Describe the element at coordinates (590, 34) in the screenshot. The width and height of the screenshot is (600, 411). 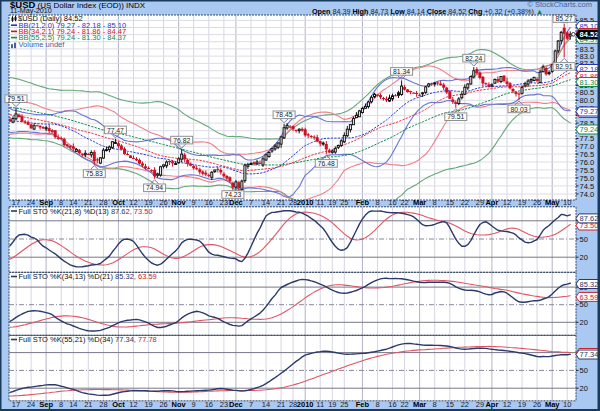
I see `svg-text: 84.52` at that location.